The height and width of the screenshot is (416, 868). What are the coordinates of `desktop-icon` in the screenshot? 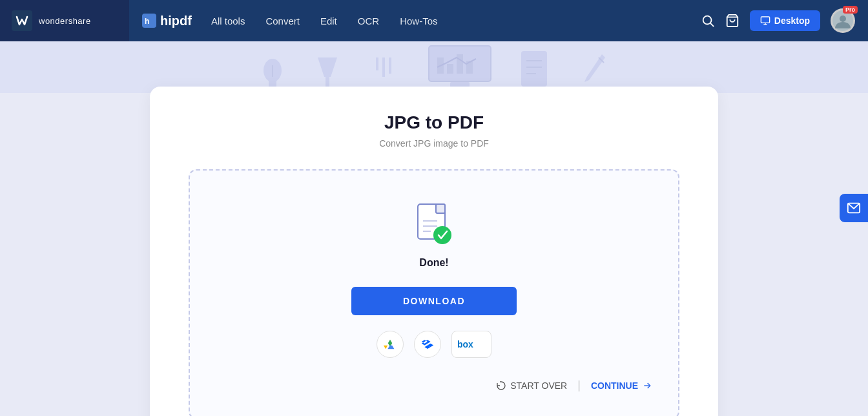 It's located at (765, 21).